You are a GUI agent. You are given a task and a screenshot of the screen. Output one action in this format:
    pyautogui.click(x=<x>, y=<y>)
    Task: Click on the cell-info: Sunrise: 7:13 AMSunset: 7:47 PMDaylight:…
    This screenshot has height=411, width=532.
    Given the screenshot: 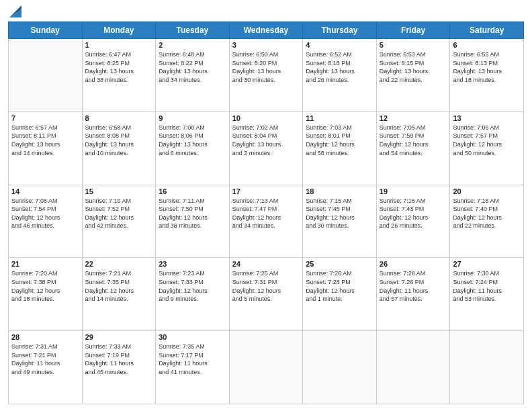 What is the action you would take?
    pyautogui.click(x=266, y=214)
    